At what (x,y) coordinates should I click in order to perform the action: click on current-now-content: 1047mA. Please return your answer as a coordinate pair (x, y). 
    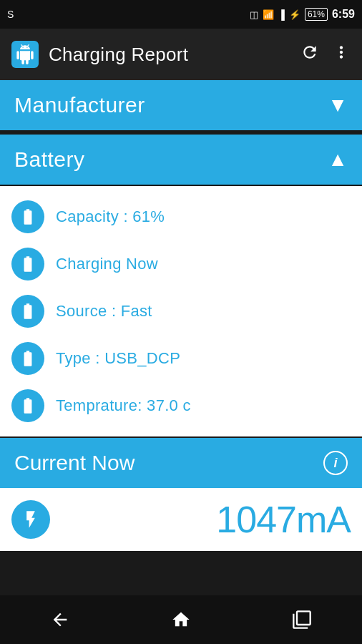
    Looking at the image, I should click on (181, 519).